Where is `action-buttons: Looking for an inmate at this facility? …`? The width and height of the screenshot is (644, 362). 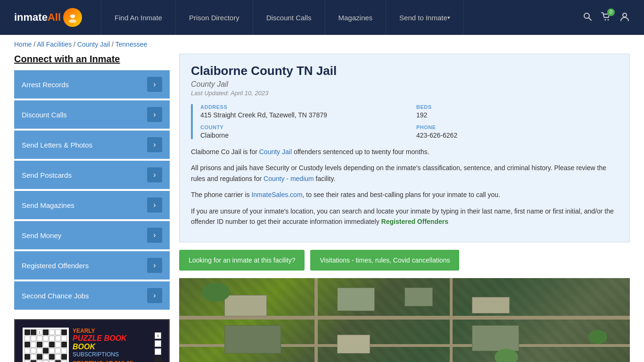
action-buttons: Looking for an inmate at this facility? … is located at coordinates (405, 260).